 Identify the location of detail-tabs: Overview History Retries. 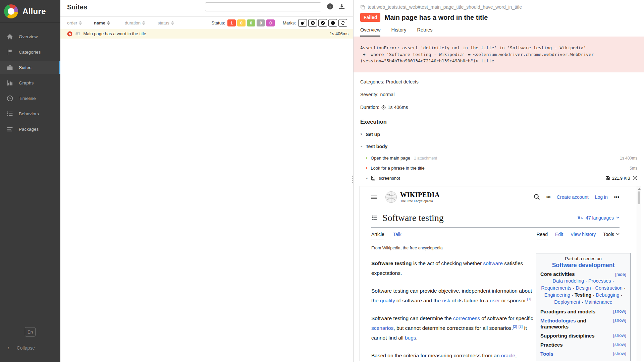
(499, 32).